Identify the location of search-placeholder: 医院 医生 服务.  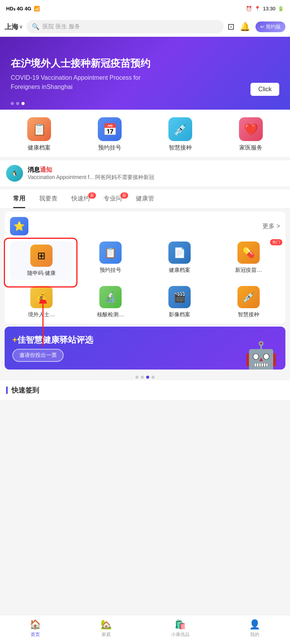
(61, 27).